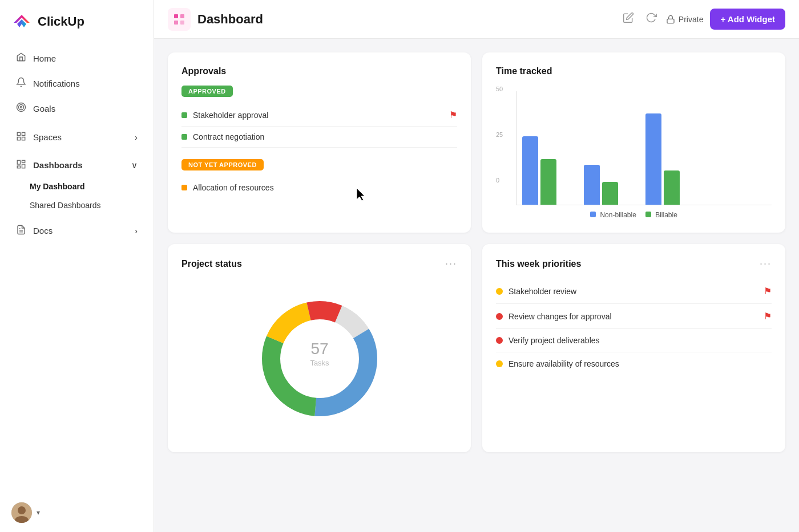  What do you see at coordinates (76, 144) in the screenshot?
I see `sidebar-nav: Home Notifications Goals Spaces ›` at bounding box center [76, 144].